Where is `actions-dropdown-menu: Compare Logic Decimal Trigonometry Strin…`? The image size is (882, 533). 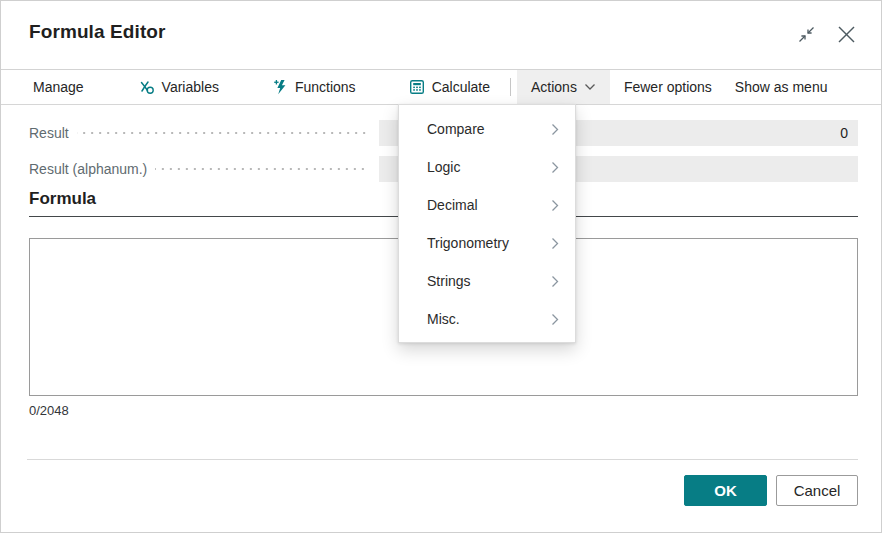
actions-dropdown-menu: Compare Logic Decimal Trigonometry Strin… is located at coordinates (487, 224).